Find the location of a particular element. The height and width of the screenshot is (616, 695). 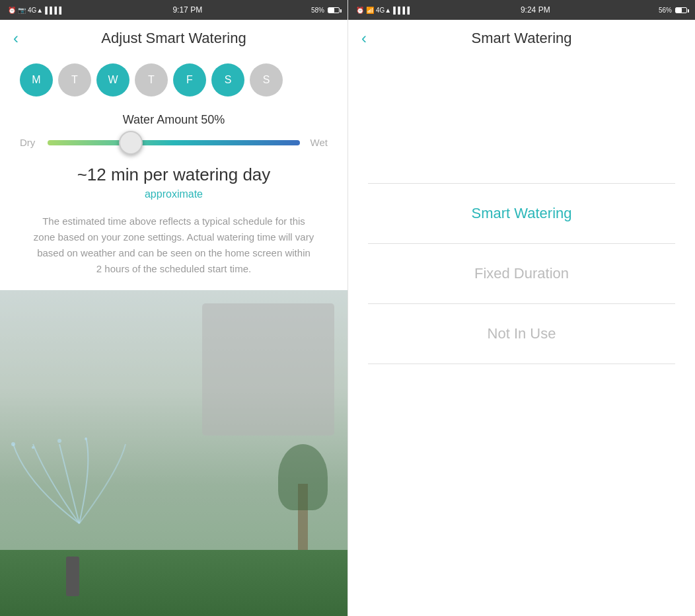

lte-icon: 4G▲ is located at coordinates (36, 11).